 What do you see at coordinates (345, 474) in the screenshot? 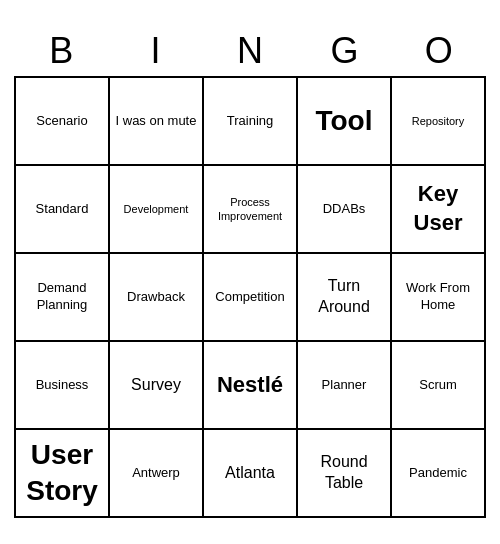
I see `cell-r4-c3: Round Table` at bounding box center [345, 474].